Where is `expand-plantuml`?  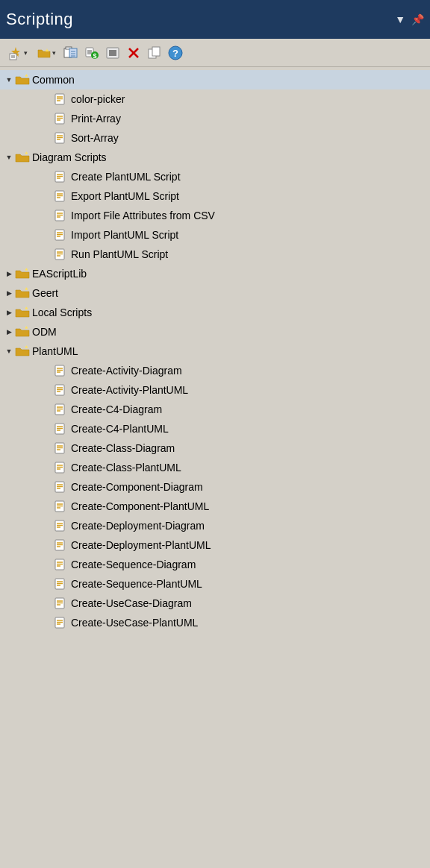 expand-plantuml is located at coordinates (9, 351).